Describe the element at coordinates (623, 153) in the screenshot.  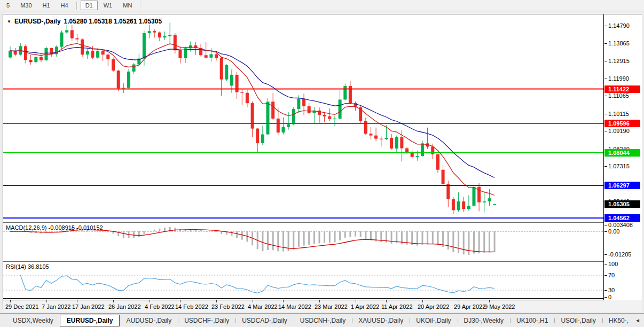
I see `price-level-badge: 1.08044` at that location.